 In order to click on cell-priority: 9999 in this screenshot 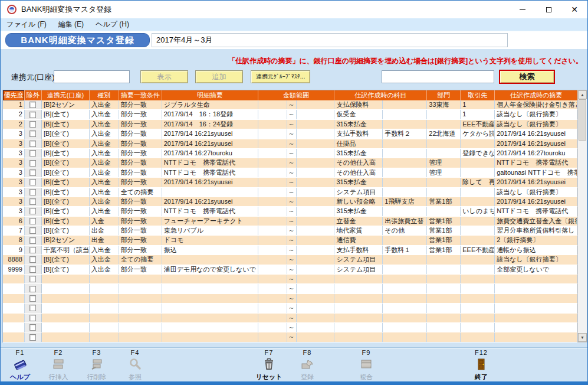, I will do `click(14, 269)`.